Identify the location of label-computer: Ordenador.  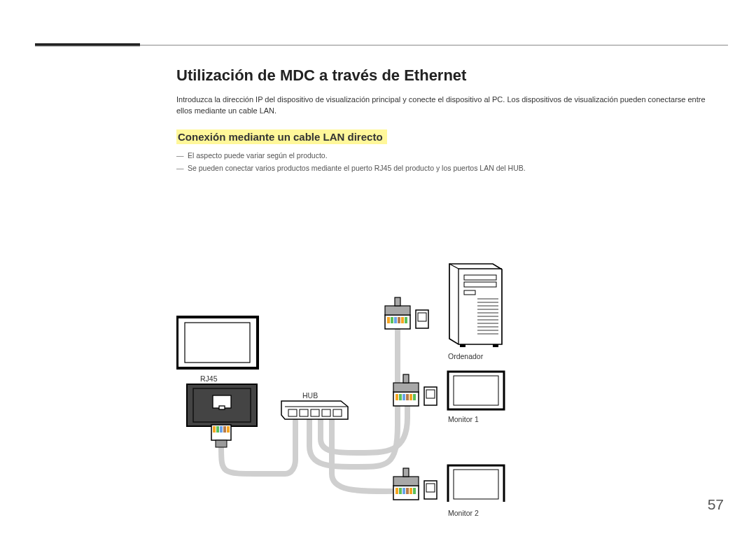
(465, 356).